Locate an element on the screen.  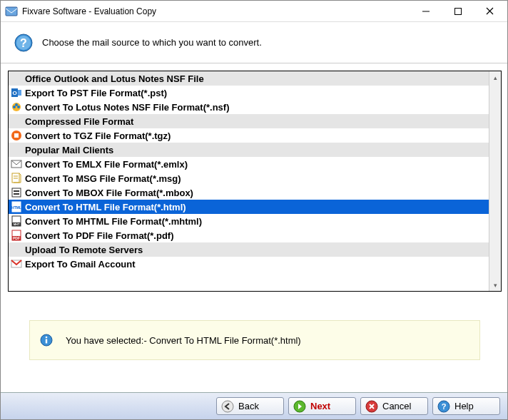
list-item: Convert To MBOX File Format(*.mbox) is located at coordinates (248, 193).